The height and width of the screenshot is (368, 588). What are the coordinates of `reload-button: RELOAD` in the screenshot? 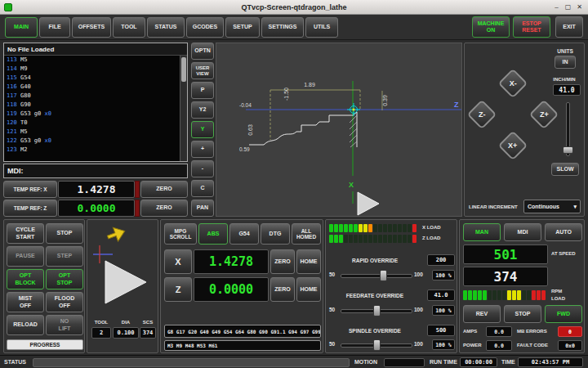 It's located at (25, 325).